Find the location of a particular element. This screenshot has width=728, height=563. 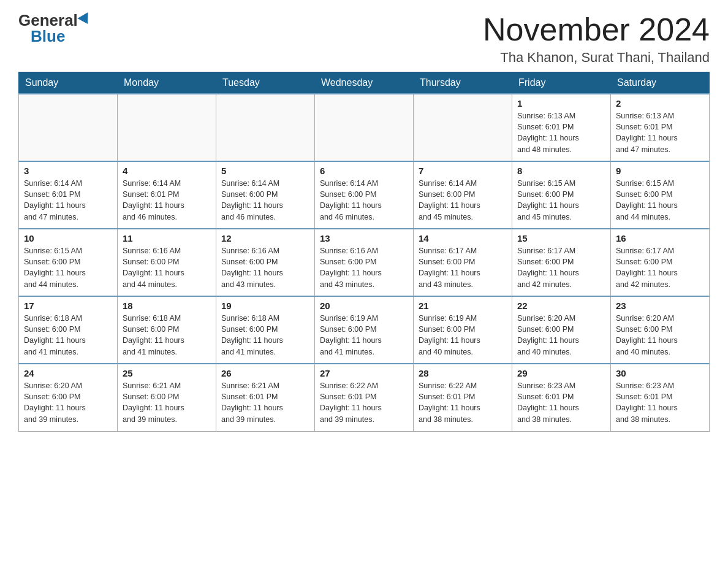

day-number: 24 is located at coordinates (68, 373).